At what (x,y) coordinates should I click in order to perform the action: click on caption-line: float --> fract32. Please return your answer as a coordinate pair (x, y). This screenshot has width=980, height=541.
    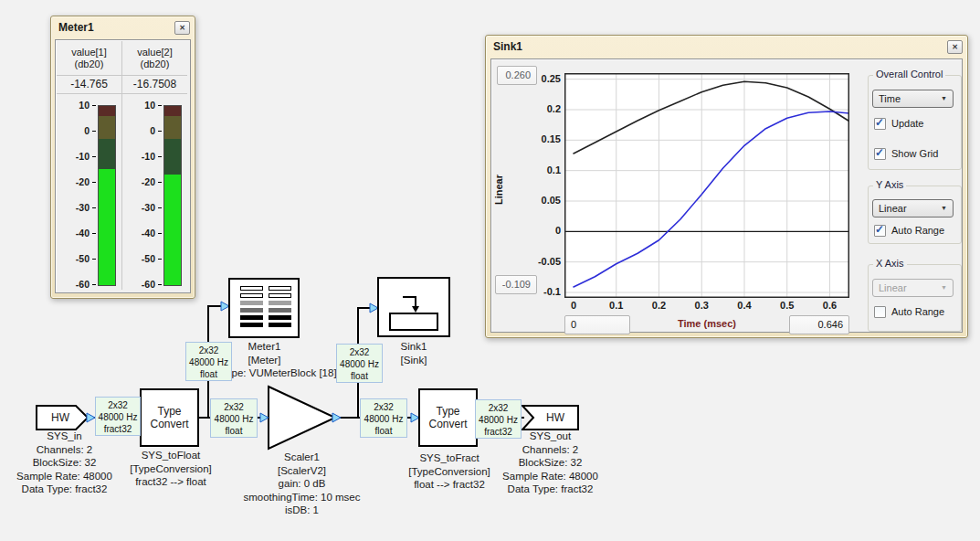
    Looking at the image, I should click on (449, 484).